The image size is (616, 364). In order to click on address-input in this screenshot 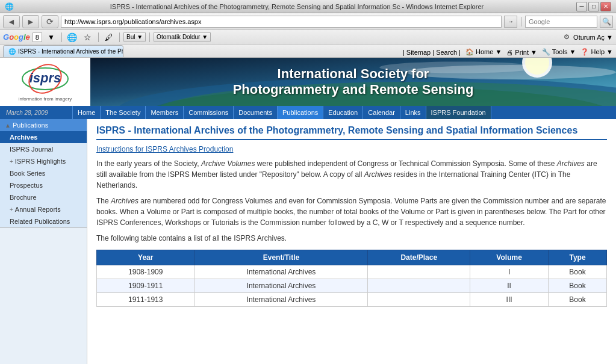, I will do `click(281, 22)`.